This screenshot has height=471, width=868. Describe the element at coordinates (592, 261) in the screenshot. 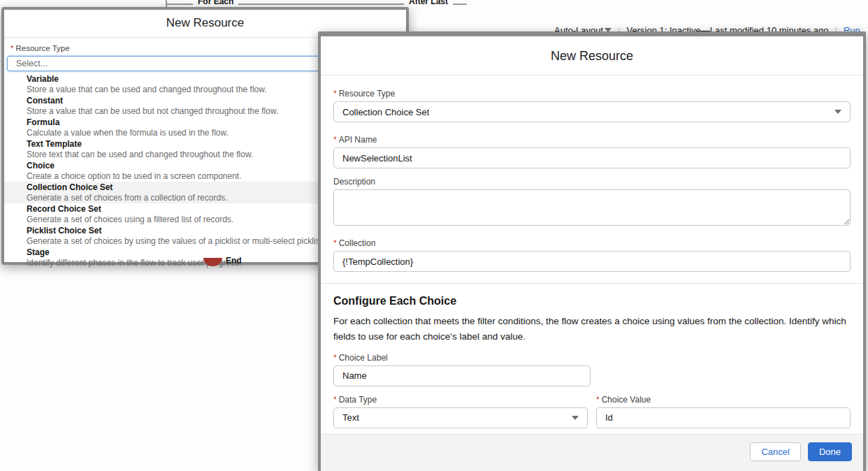

I see `collection-input: {!TempCollection}` at that location.